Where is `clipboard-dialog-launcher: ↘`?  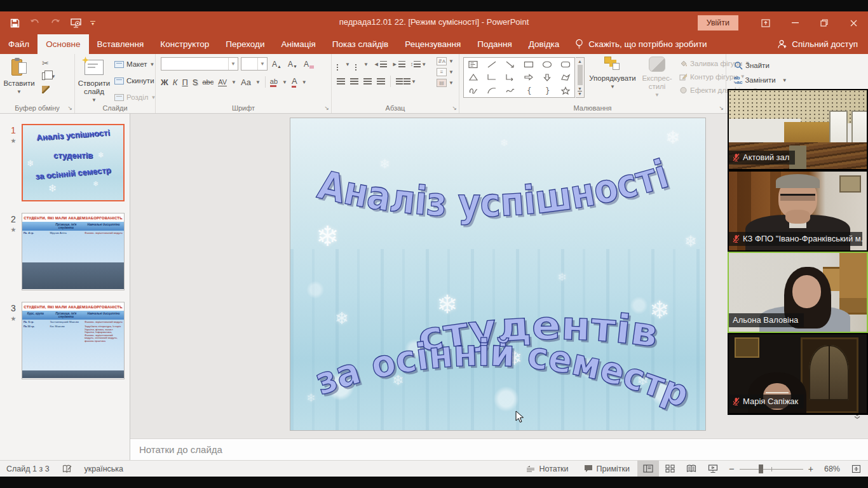 clipboard-dialog-launcher: ↘ is located at coordinates (70, 108).